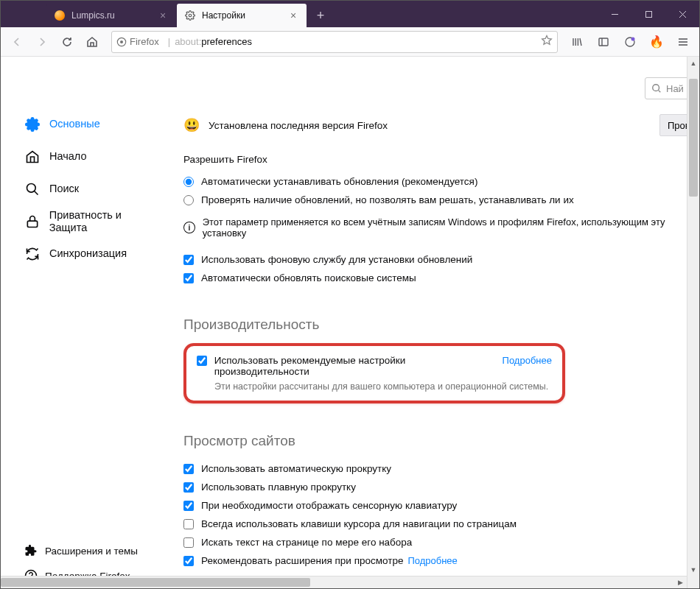  What do you see at coordinates (603, 42) in the screenshot?
I see `sidebar-icon` at bounding box center [603, 42].